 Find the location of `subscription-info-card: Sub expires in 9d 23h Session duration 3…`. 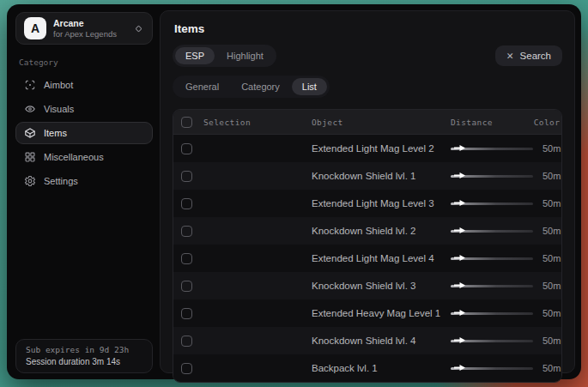

subscription-info-card: Sub expires in 9d 23h Session duration 3… is located at coordinates (84, 356).